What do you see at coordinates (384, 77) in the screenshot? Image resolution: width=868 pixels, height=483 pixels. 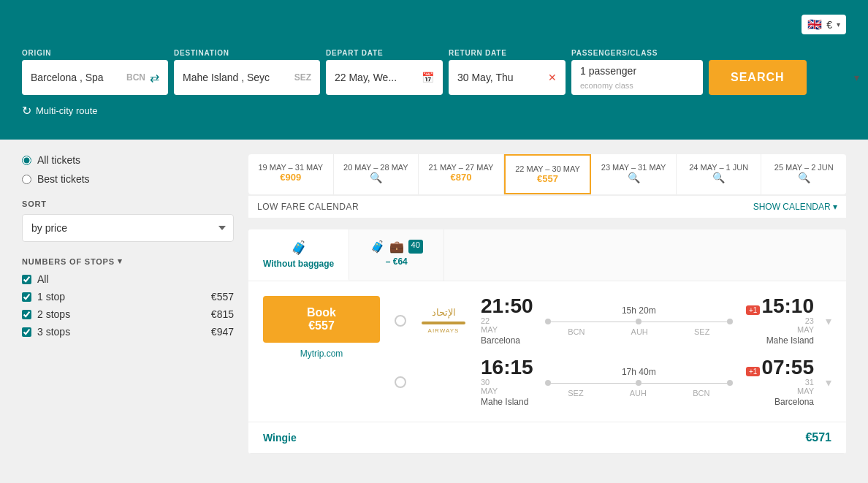 I see `depart-field: 📅` at bounding box center [384, 77].